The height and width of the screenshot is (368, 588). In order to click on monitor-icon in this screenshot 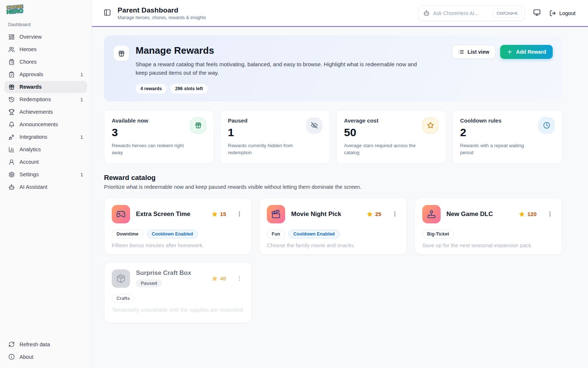, I will do `click(537, 13)`.